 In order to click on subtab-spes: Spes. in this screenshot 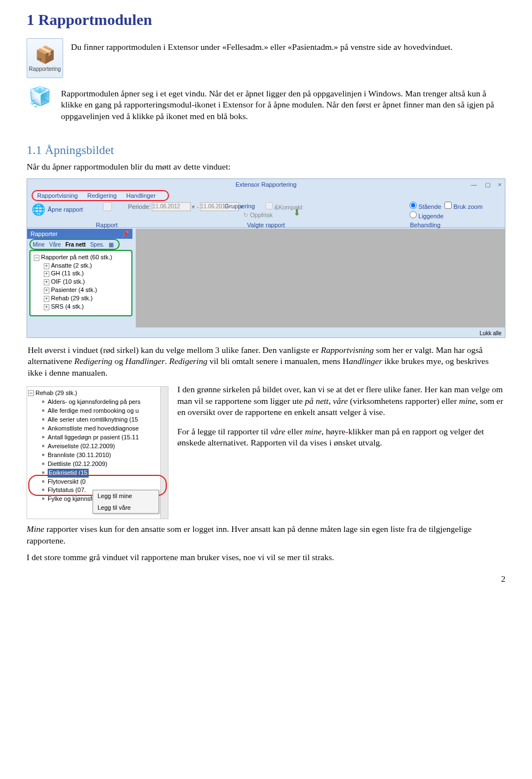, I will do `click(98, 245)`.